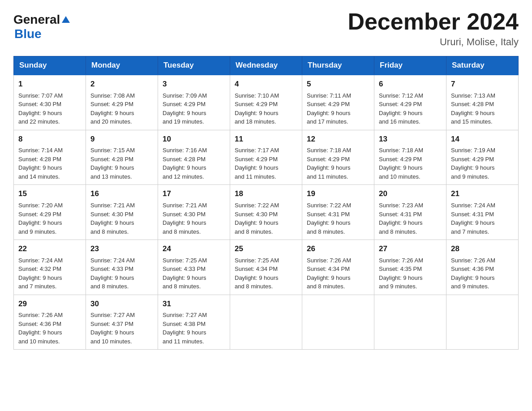 The image size is (532, 411). What do you see at coordinates (410, 66) in the screenshot?
I see `header-friday: Friday` at bounding box center [410, 66].